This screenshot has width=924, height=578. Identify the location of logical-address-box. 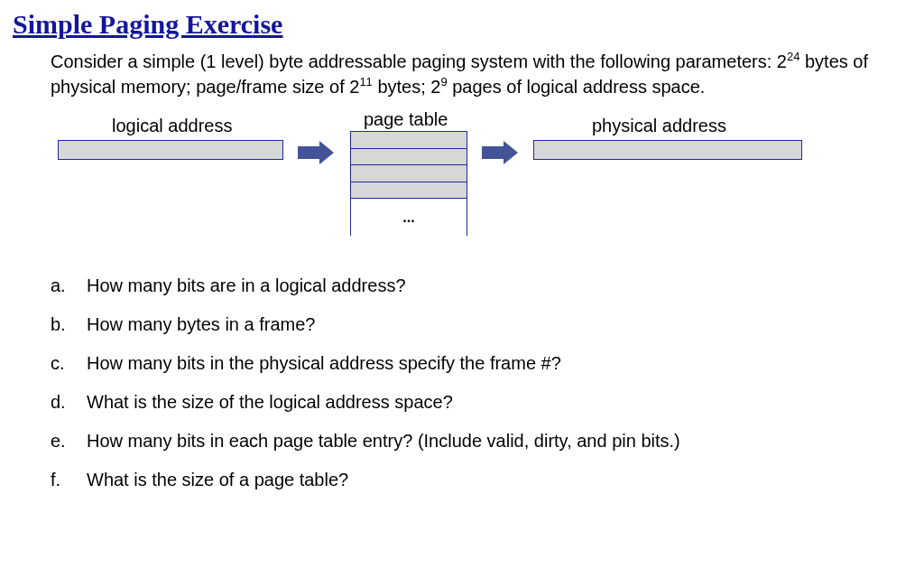
(171, 150).